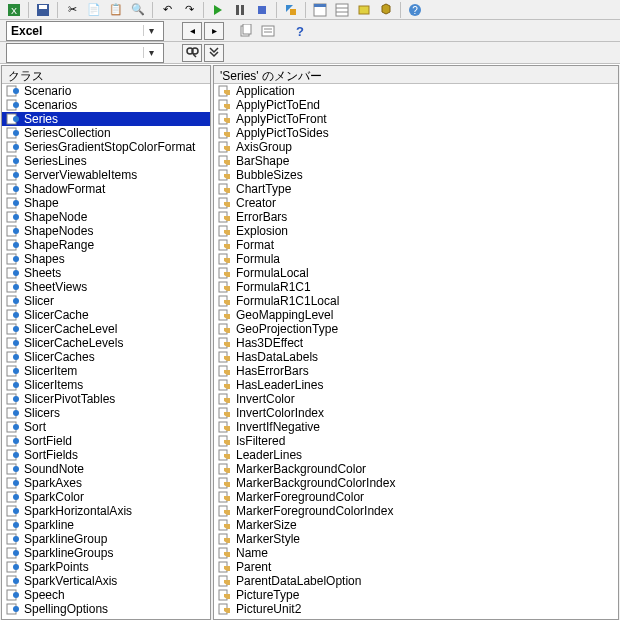 This screenshot has width=620, height=620. What do you see at coordinates (106, 217) in the screenshot?
I see `class-item: ShapeNode` at bounding box center [106, 217].